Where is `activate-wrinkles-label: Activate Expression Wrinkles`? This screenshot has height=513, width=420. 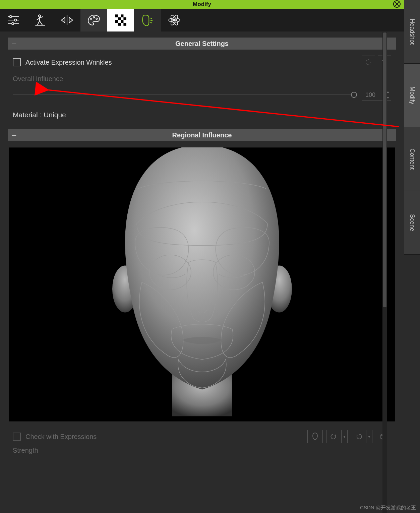 activate-wrinkles-label: Activate Expression Wrinkles is located at coordinates (69, 62).